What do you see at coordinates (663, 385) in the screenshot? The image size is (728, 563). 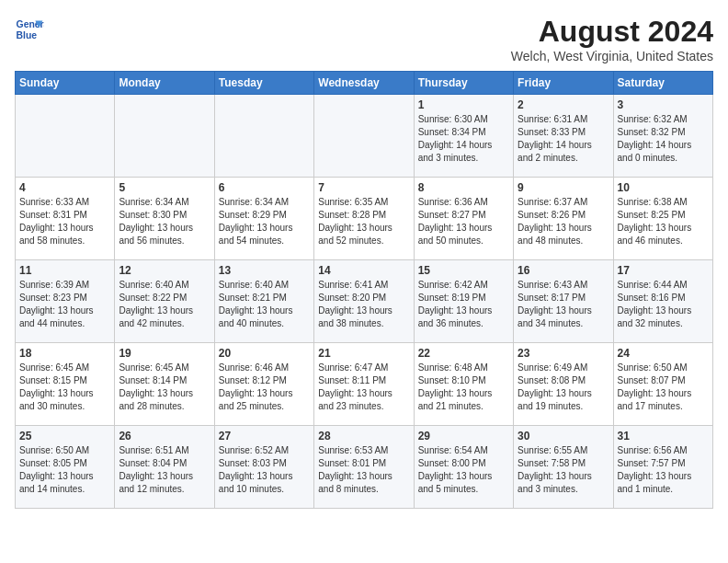 I see `calendar-cell: 24Sunrise: 6:50 AM Sunset: 8:07 PM Dayli…` at bounding box center [663, 385].